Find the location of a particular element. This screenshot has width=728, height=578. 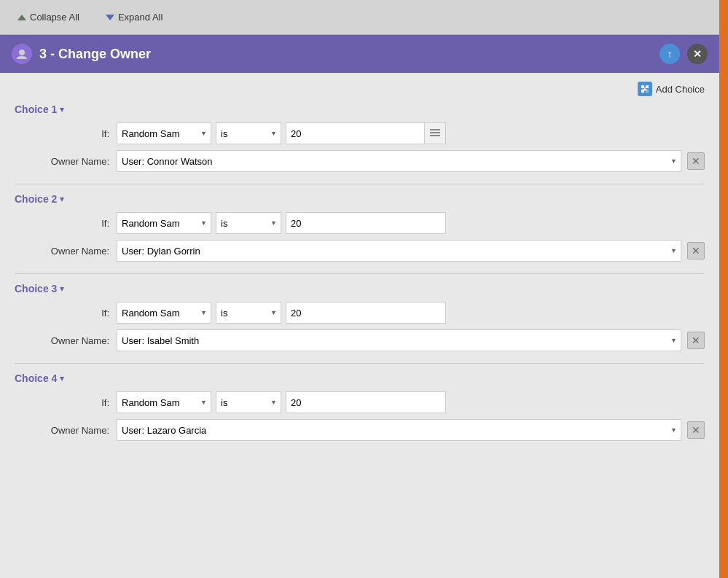

field-dropdown-wrapper-4: Random Sam is located at coordinates (164, 402).